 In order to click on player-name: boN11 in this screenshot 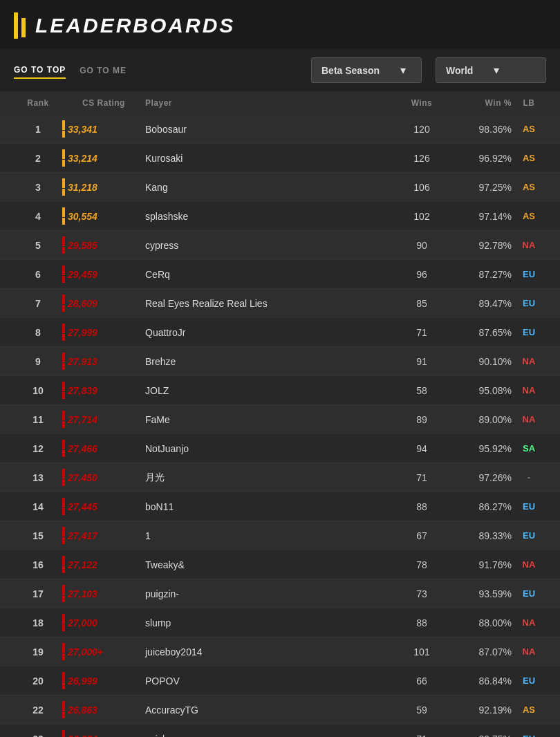, I will do `click(270, 507)`.